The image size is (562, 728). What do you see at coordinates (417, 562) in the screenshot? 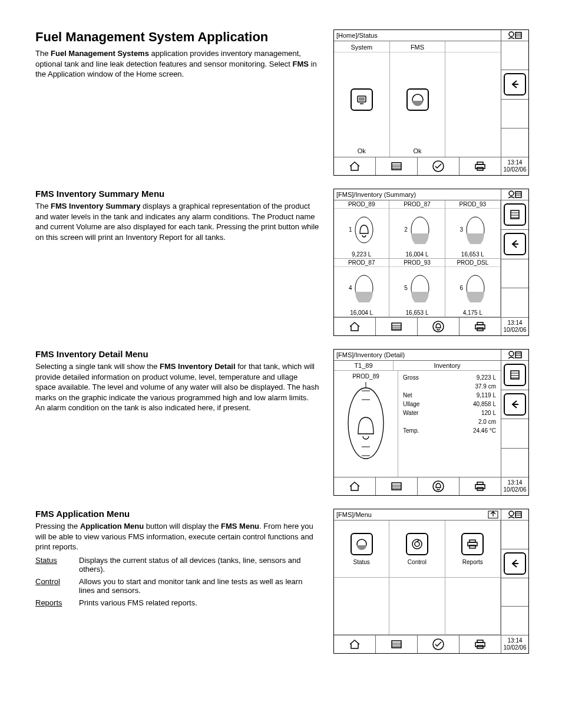
I see `tile-label: Control` at bounding box center [417, 562].